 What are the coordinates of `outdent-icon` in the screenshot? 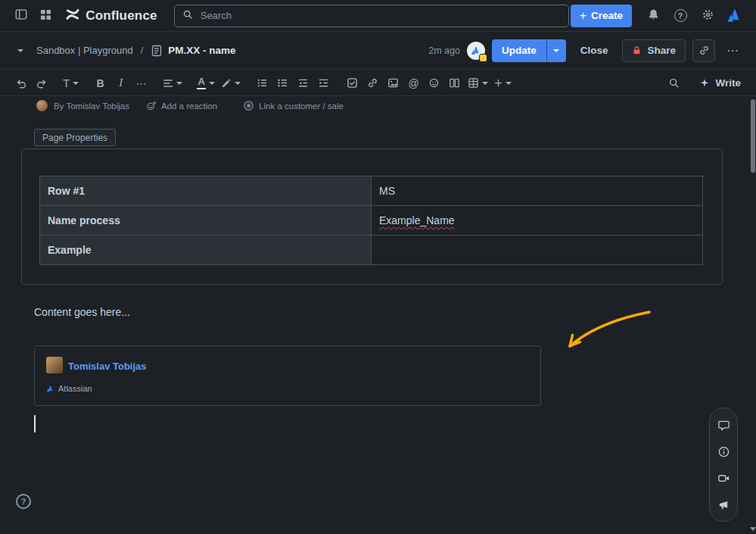 It's located at (303, 83).